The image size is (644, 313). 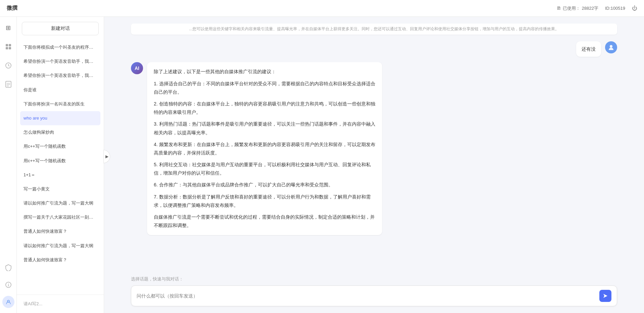 What do you see at coordinates (60, 90) in the screenshot?
I see `sidebar-item: 你是谁` at bounding box center [60, 90].